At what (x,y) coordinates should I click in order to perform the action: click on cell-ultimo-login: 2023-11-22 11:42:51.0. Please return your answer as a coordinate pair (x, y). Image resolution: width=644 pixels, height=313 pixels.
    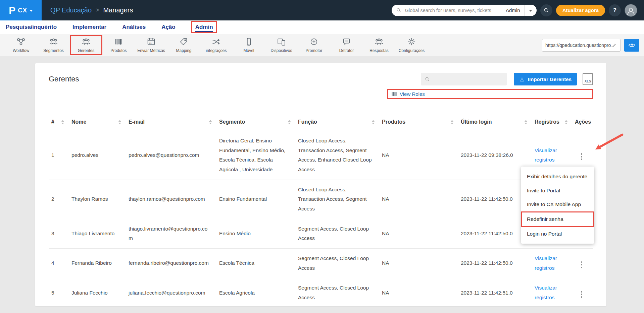
    Looking at the image, I should click on (495, 292).